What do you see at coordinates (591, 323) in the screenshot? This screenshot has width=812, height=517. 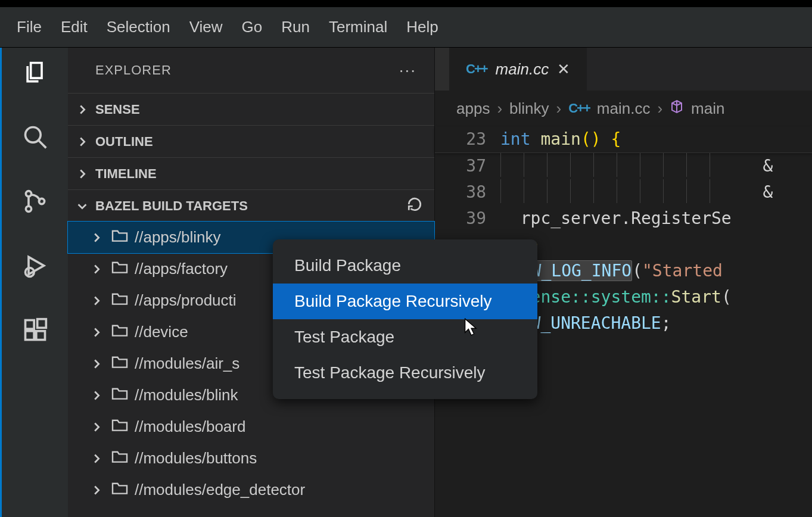 I see `code-macro: PW_UNREACHABLE` at bounding box center [591, 323].